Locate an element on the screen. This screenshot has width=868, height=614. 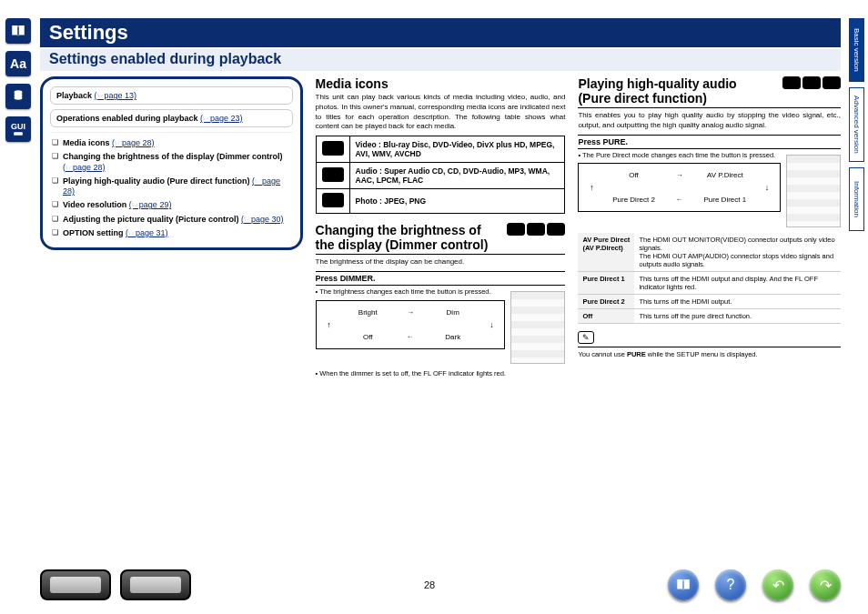
list-item: OPTION setting (☞page 31) is located at coordinates (171, 233).